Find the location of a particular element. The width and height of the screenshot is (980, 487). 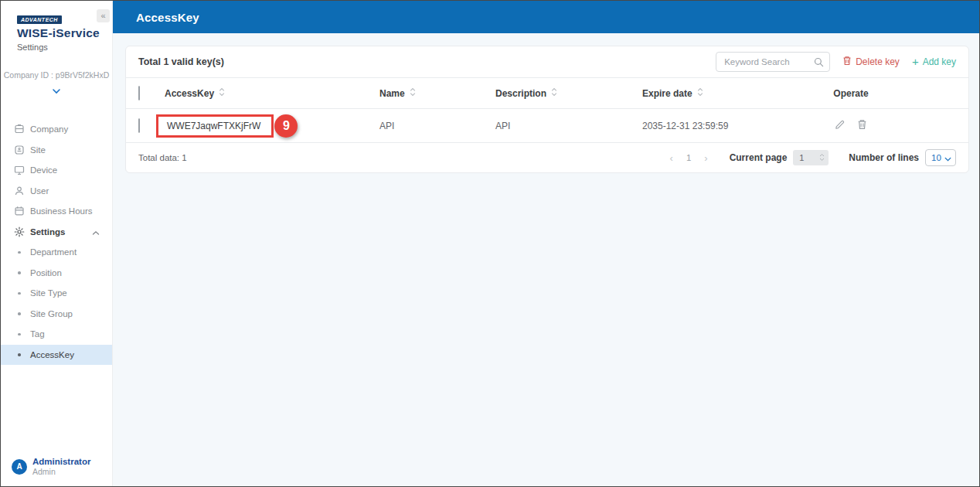

sidebar-subitem-label: Position is located at coordinates (46, 273).